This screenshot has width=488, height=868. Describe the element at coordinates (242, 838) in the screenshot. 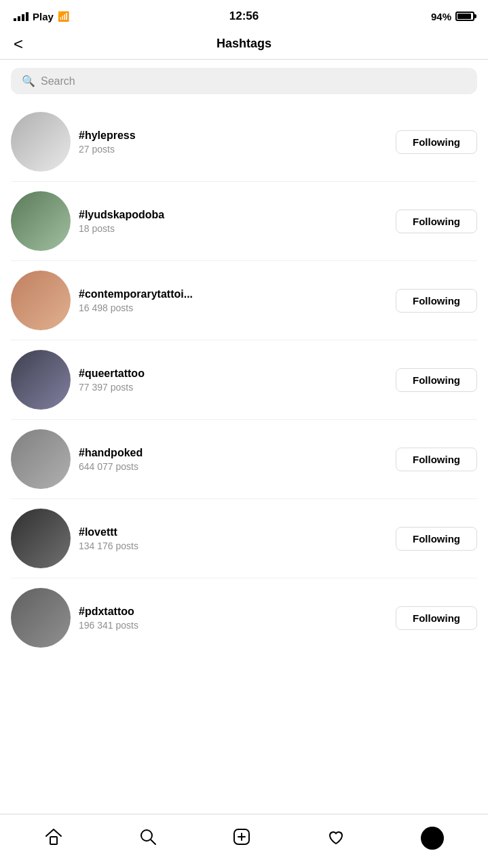

I see `add-icon` at that location.